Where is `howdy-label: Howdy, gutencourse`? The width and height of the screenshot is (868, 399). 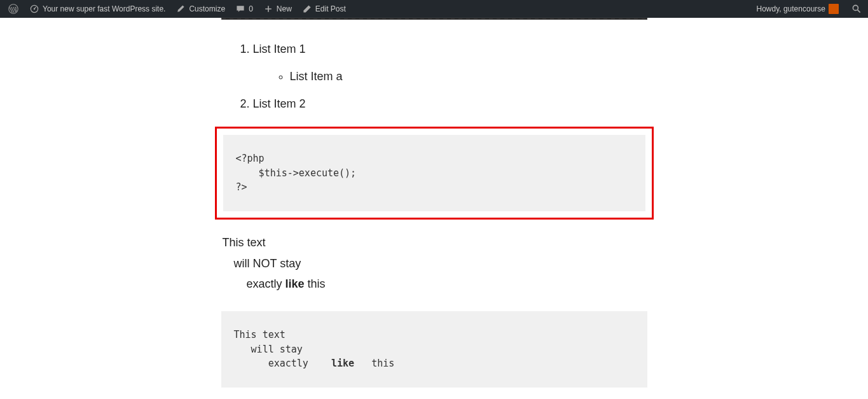 howdy-label: Howdy, gutencourse is located at coordinates (791, 9).